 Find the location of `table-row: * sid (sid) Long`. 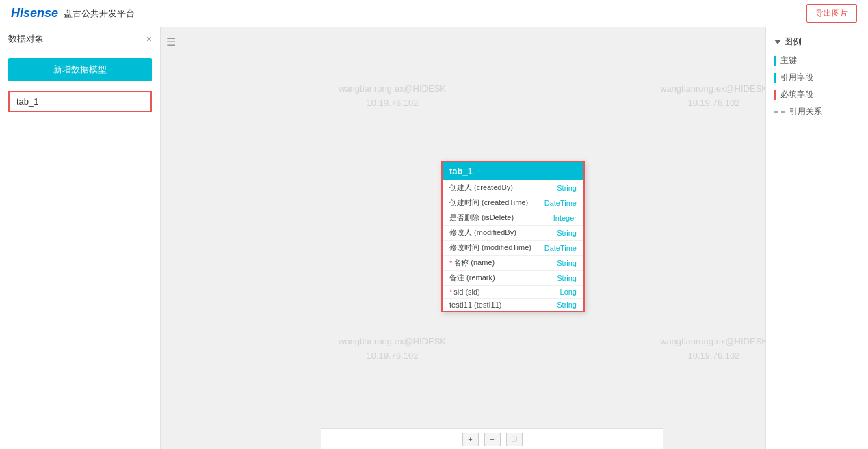

table-row: * sid (sid) Long is located at coordinates (513, 292).